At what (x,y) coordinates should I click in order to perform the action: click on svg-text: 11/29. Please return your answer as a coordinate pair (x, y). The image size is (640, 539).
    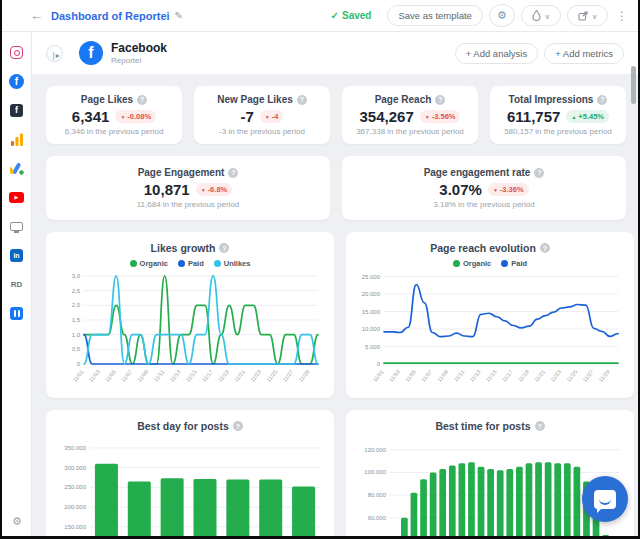
    Looking at the image, I should click on (604, 376).